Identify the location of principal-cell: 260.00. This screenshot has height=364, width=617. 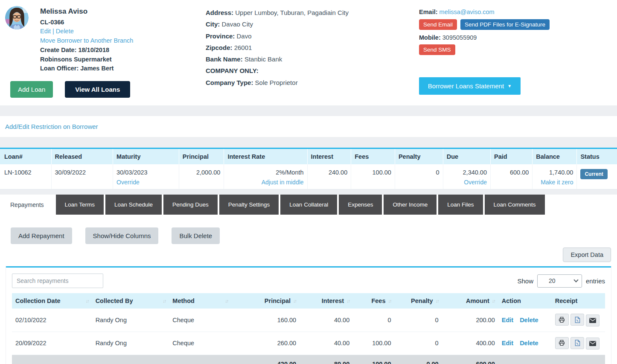
(265, 343).